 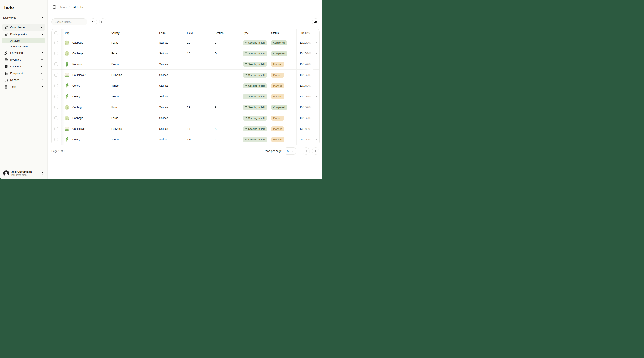 What do you see at coordinates (24, 41) in the screenshot?
I see `sidebar-item-all-tasks: All tasks` at bounding box center [24, 41].